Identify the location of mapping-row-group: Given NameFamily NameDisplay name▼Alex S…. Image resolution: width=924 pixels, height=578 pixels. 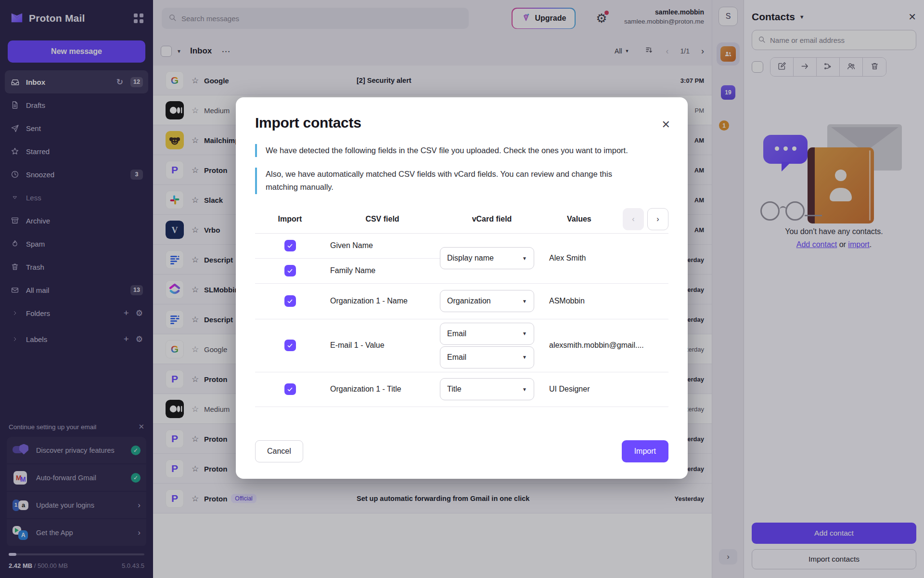
(462, 259).